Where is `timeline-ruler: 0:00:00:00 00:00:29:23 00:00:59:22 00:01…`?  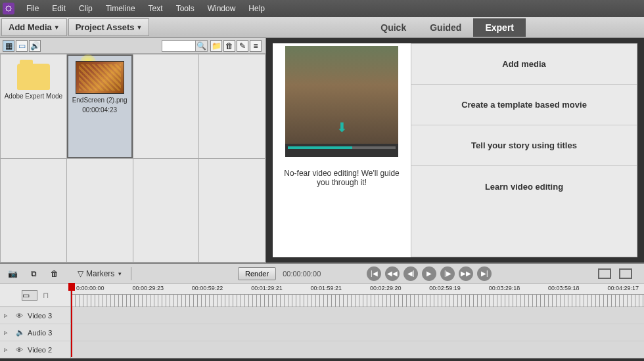 timeline-ruler: 0:00:00:00 00:00:29:23 00:00:59:22 00:01… is located at coordinates (357, 295).